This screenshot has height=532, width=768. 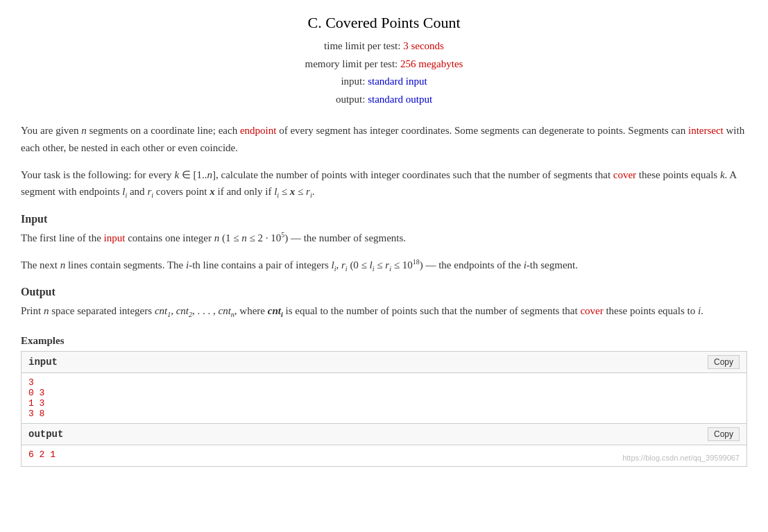 What do you see at coordinates (43, 362) in the screenshot?
I see `example-input-label: input` at bounding box center [43, 362].